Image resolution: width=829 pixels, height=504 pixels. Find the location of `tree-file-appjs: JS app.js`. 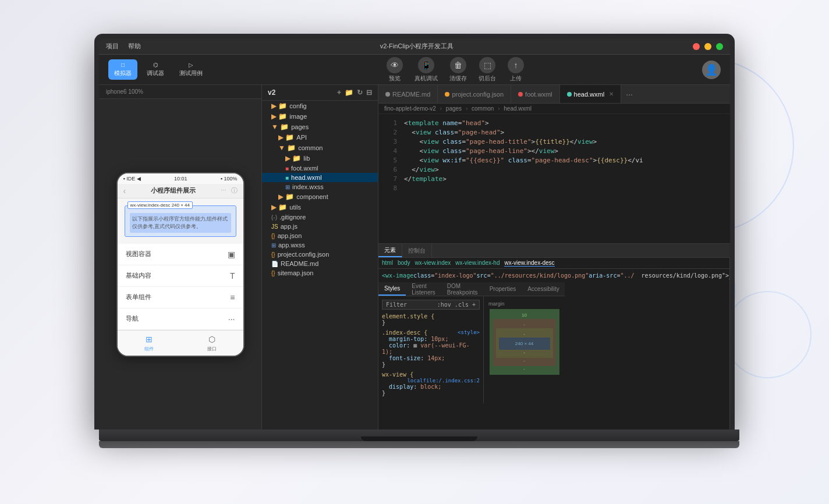

tree-file-appjs: JS app.js is located at coordinates (320, 226).